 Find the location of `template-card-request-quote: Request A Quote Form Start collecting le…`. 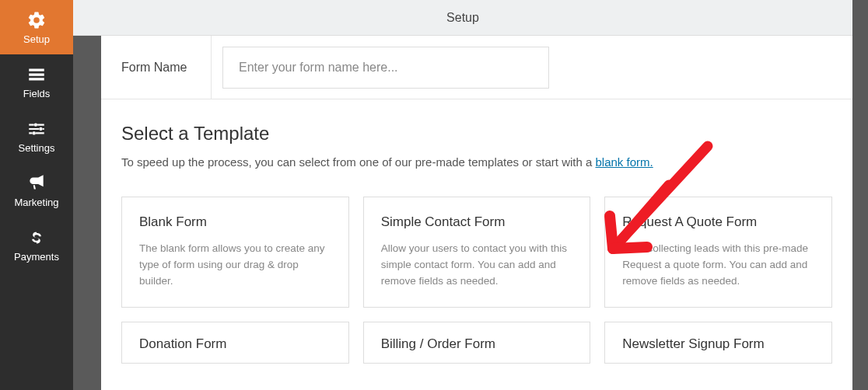

template-card-request-quote: Request A Quote Form Start collecting le… is located at coordinates (719, 252).